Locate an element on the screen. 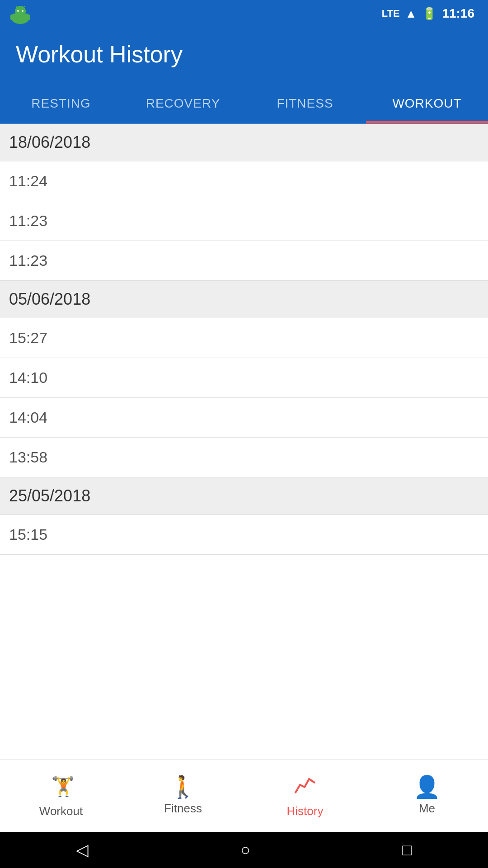 This screenshot has height=868, width=488. recent-button: □ is located at coordinates (407, 850).